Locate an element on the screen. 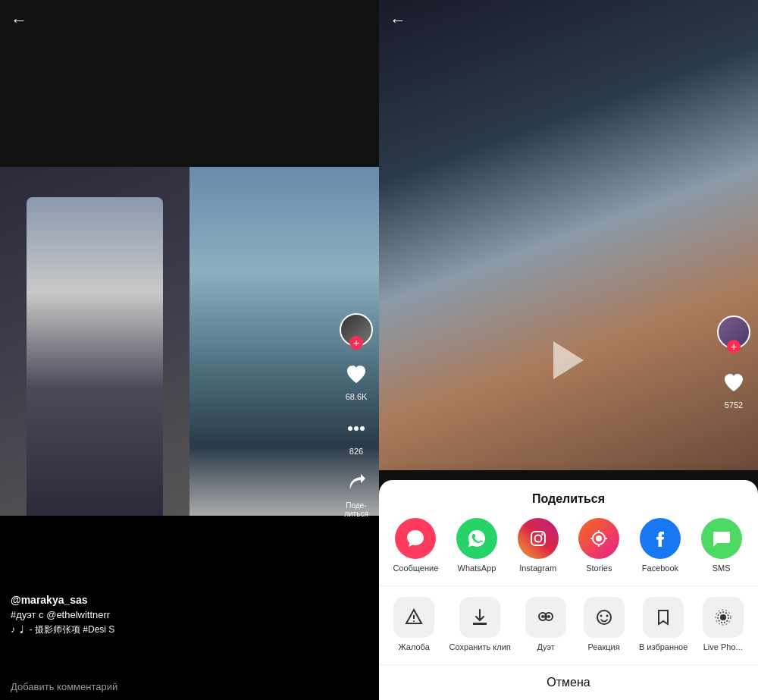 This screenshot has width=758, height=700. duet-icon is located at coordinates (546, 617).